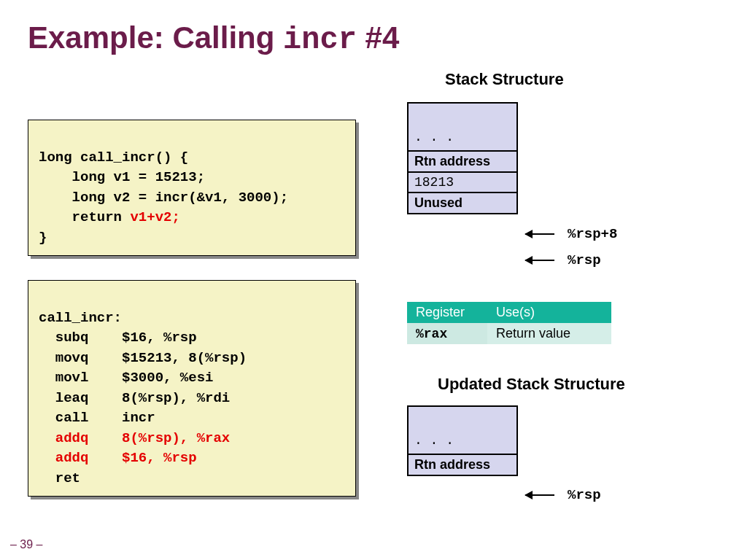  I want to click on asm-line-2: subq $16, %rsp, so click(118, 338).